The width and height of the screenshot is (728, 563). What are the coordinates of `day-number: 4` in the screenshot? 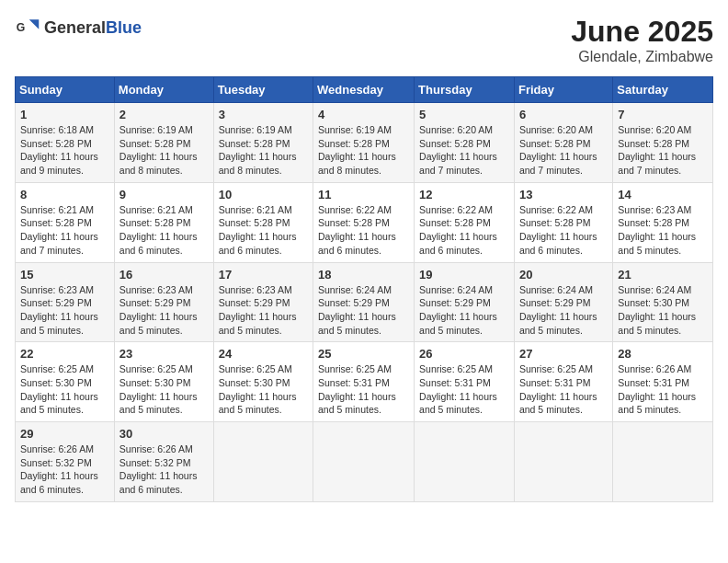 It's located at (364, 114).